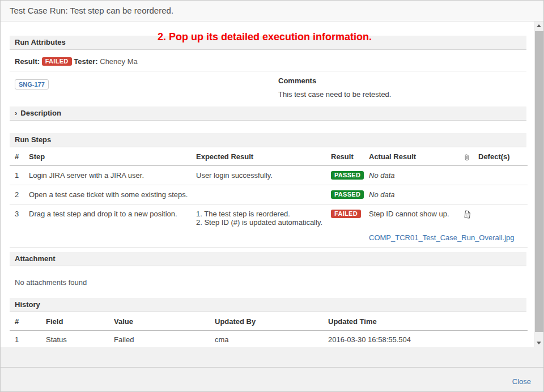  I want to click on history-value: Failed, so click(159, 339).